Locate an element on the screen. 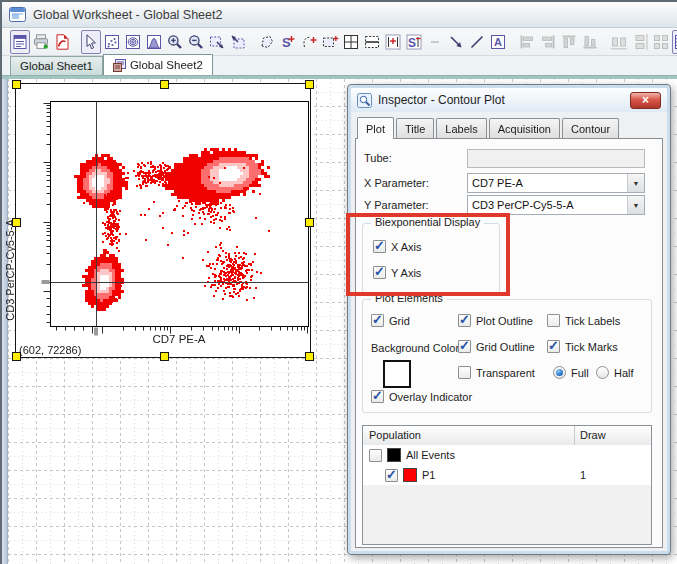  split-gate-button is located at coordinates (372, 42).